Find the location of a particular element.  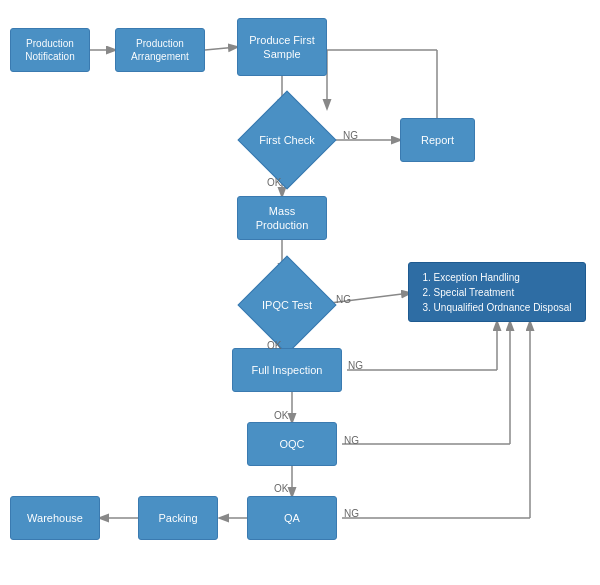

first-check-node: First Check is located at coordinates (287, 140).